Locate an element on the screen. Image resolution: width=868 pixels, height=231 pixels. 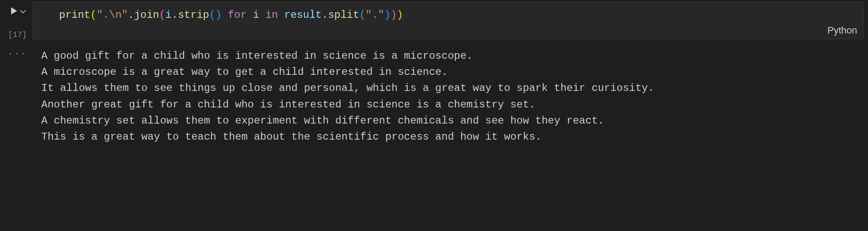
code-token: join is located at coordinates (147, 15).